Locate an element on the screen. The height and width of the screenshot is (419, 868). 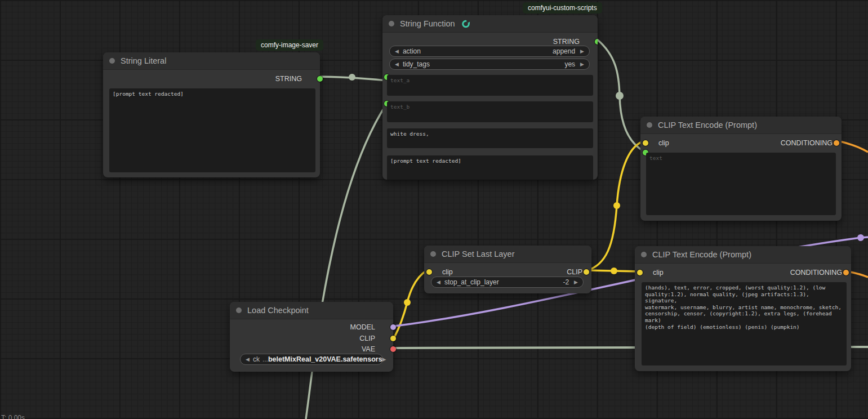
widget-tidy-tags: ◀ tidy_tags yes ▶ is located at coordinates (489, 64).